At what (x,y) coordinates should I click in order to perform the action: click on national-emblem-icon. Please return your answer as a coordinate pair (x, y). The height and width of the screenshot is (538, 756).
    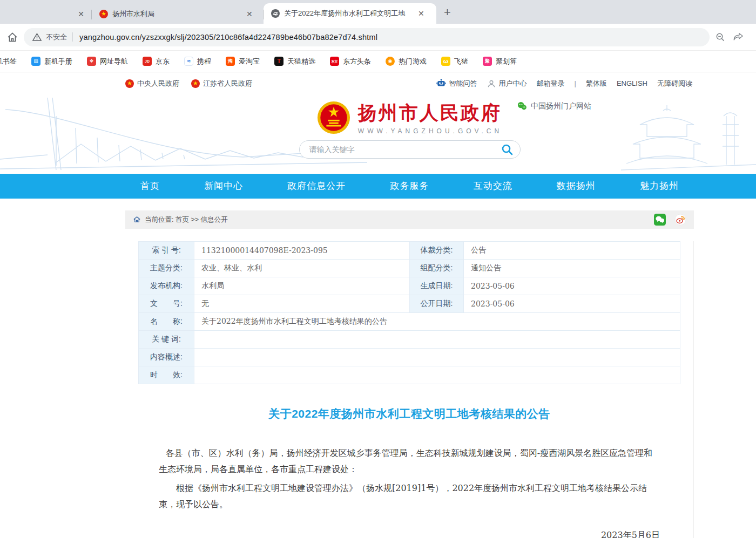
    Looking at the image, I should click on (334, 118).